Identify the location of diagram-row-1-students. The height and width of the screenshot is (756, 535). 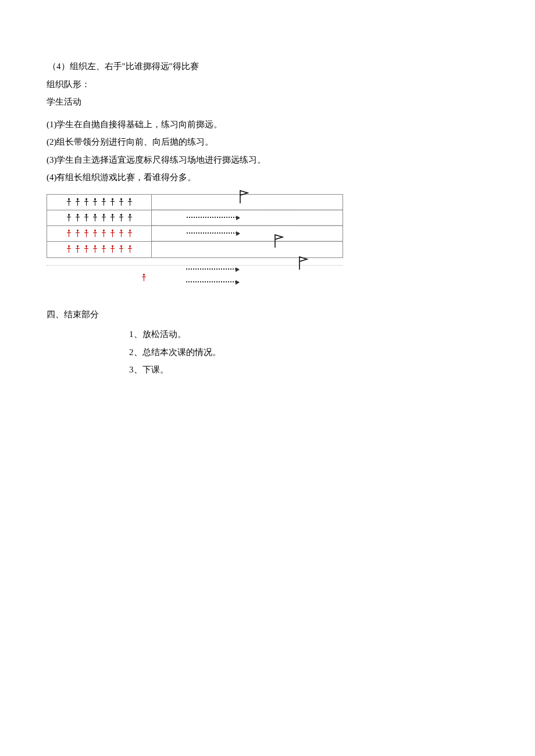
(99, 202).